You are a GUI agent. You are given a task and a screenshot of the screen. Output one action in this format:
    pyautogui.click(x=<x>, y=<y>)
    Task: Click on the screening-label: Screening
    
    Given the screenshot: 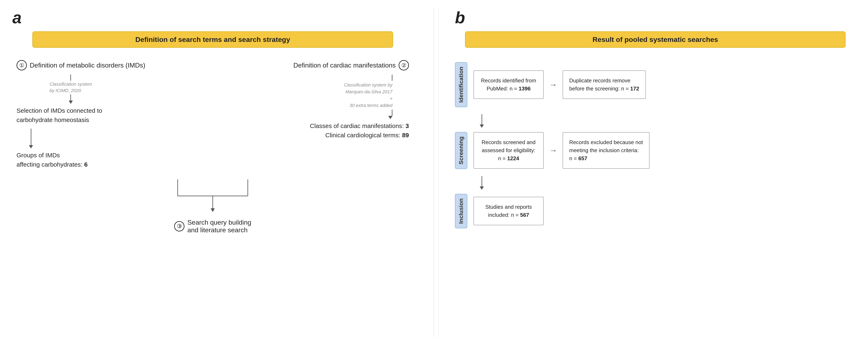 What is the action you would take?
    pyautogui.click(x=461, y=150)
    